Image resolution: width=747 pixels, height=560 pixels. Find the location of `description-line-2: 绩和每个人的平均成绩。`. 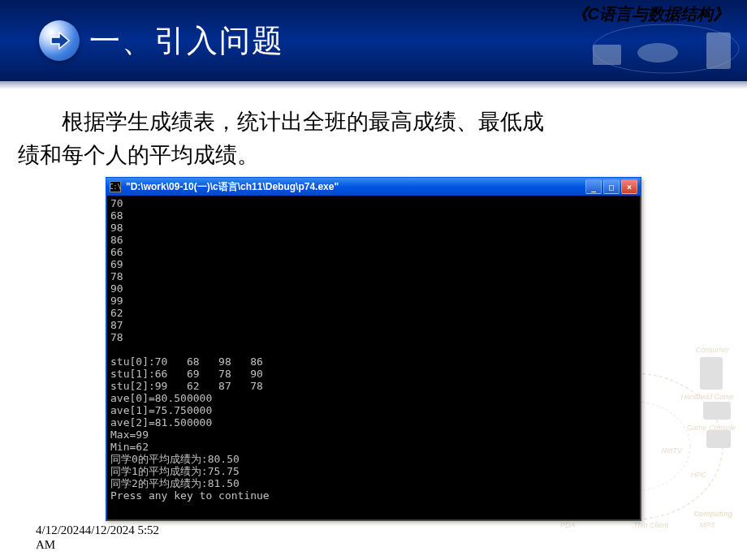

description-line-2: 绩和每个人的平均成绩。 is located at coordinates (374, 156).